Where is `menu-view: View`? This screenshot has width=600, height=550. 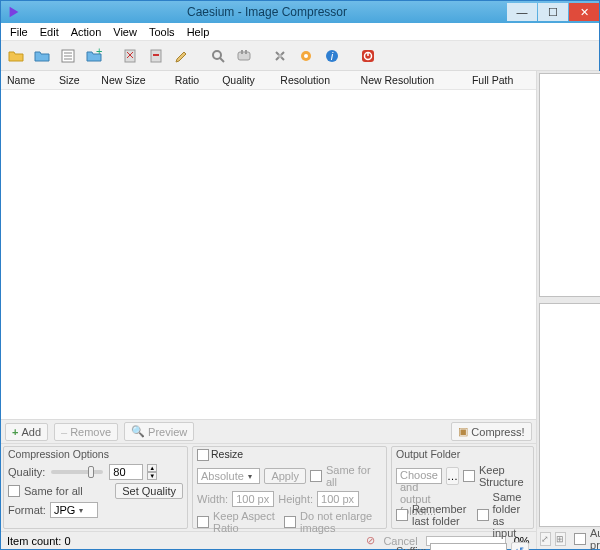
menu-view: View is located at coordinates (125, 32).